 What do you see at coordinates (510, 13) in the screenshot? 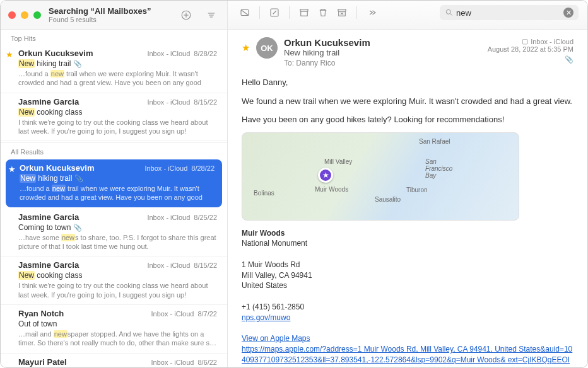
I see `search-input` at bounding box center [510, 13].